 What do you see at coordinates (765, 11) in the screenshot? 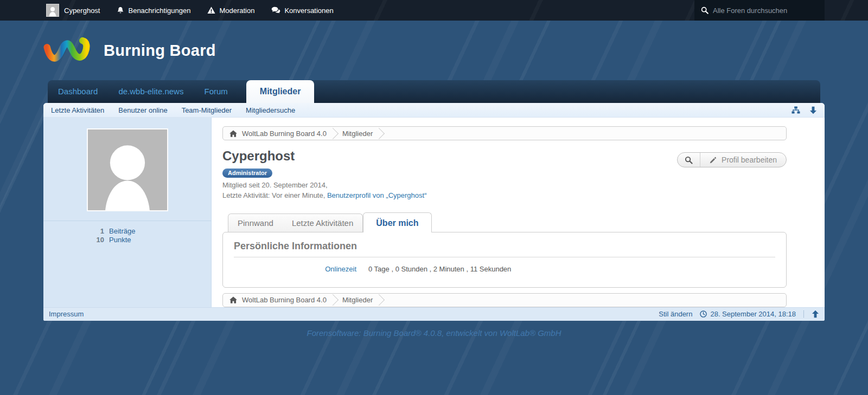
I see `search-input` at bounding box center [765, 11].